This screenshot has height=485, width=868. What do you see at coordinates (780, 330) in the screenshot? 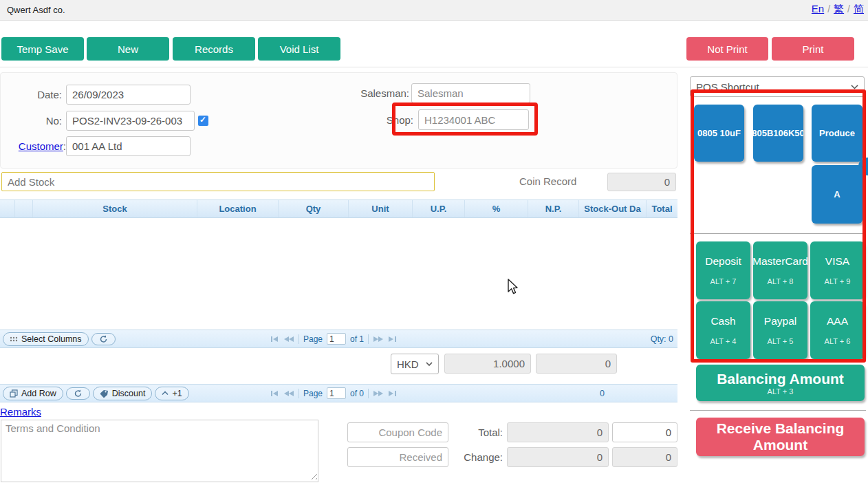
I see `payment-paypal-button: Paypal ALT + 5` at bounding box center [780, 330].